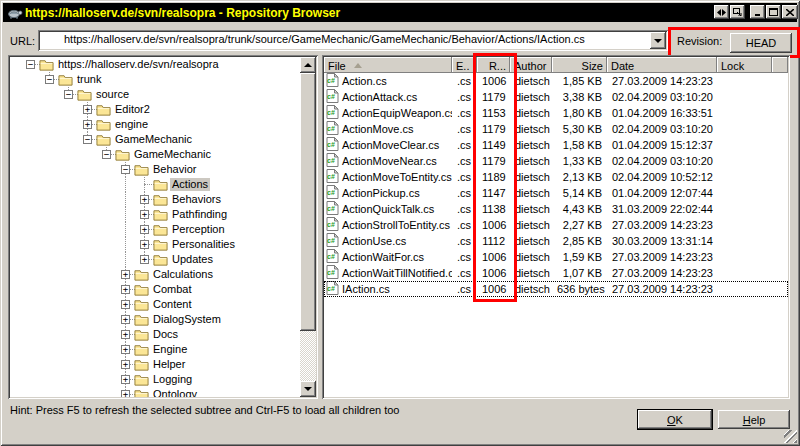  What do you see at coordinates (166, 334) in the screenshot?
I see `tree-item-label: Docs` at bounding box center [166, 334].